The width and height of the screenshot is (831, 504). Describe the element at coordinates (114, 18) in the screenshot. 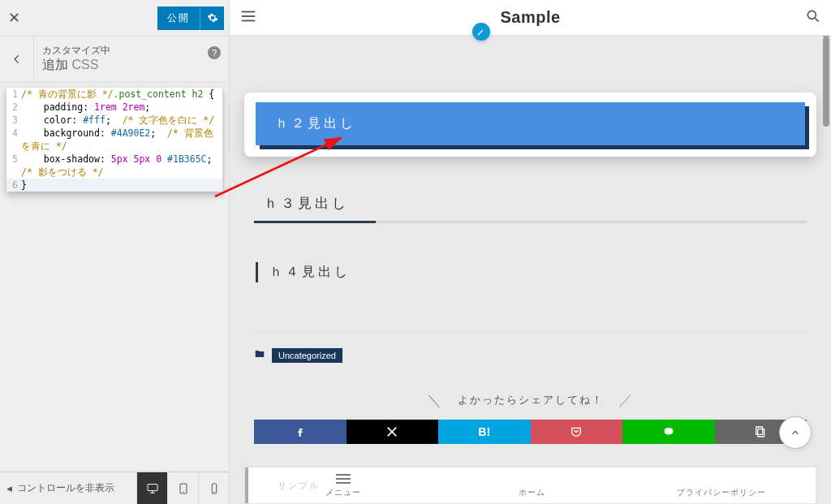

I see `sidebar-top-bar: ✕ 公開` at that location.